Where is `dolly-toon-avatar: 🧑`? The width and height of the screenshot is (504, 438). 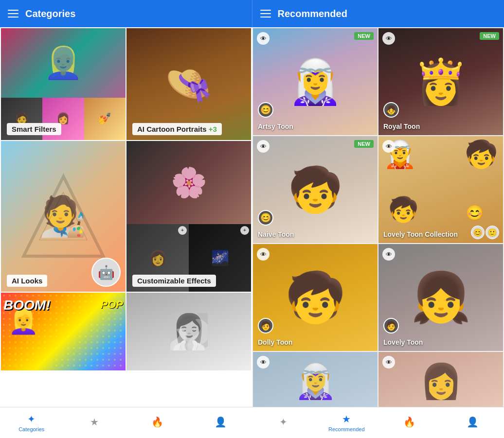 dolly-toon-avatar: 🧑 is located at coordinates (266, 326).